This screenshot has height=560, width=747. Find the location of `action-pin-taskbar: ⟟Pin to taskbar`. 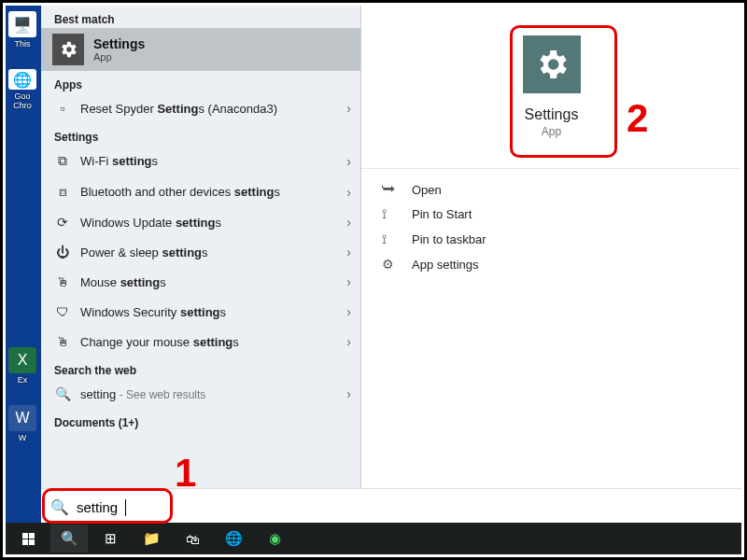

action-pin-taskbar: ⟟Pin to taskbar is located at coordinates (551, 239).